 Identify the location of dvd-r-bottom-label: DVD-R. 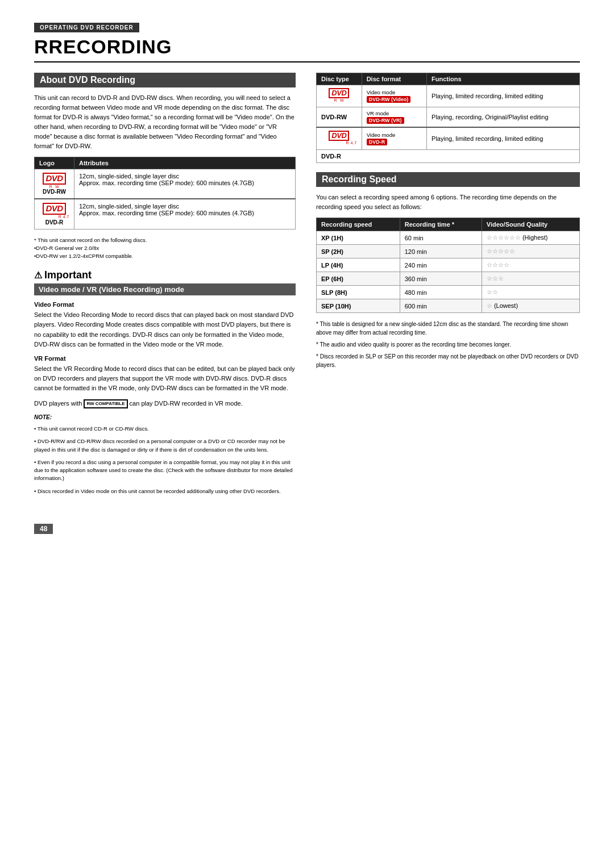
(448, 156).